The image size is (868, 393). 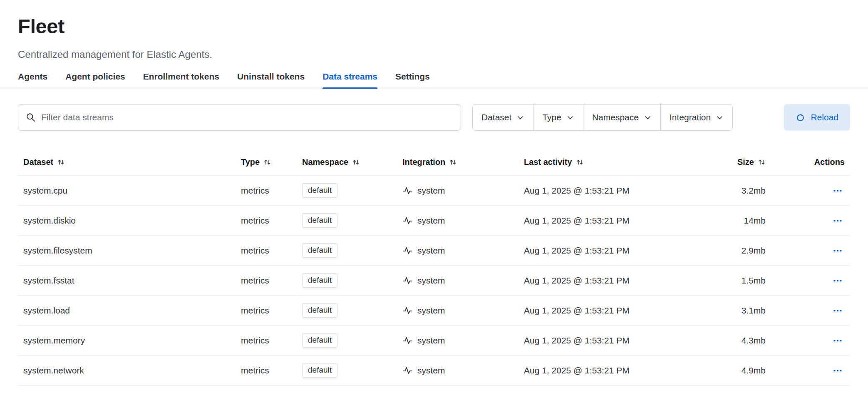 I want to click on page-subtitle: Centralized management for Elastic Agent…, so click(x=434, y=55).